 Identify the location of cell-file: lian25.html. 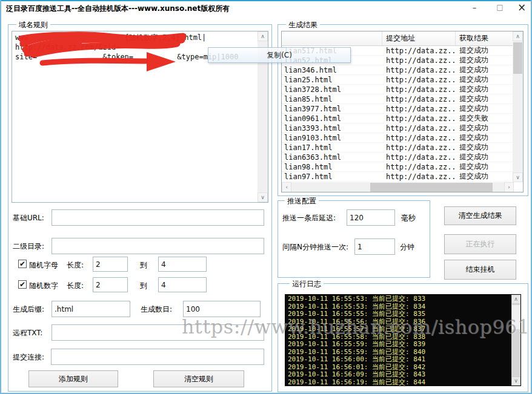
(332, 80).